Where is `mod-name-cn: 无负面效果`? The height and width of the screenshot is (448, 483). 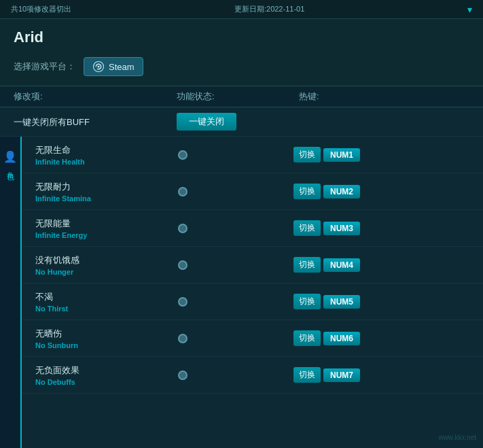
mod-name-cn: 无负面效果 is located at coordinates (107, 371).